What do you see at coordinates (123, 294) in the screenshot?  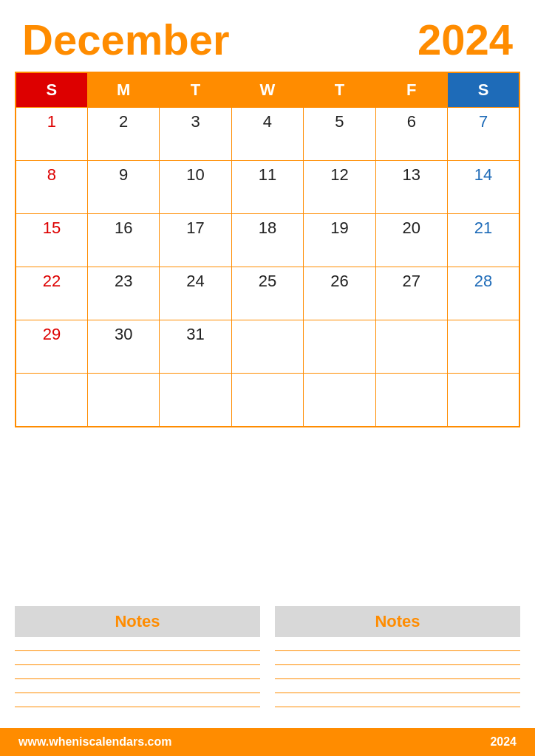 I see `calendar-day: 23` at bounding box center [123, 294].